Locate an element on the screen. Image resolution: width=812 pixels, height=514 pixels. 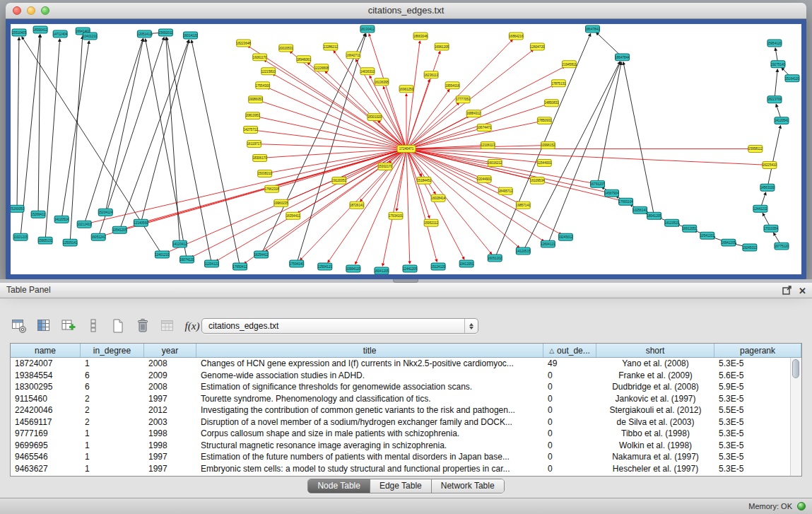
graph-node: 14275712 is located at coordinates (250, 130).